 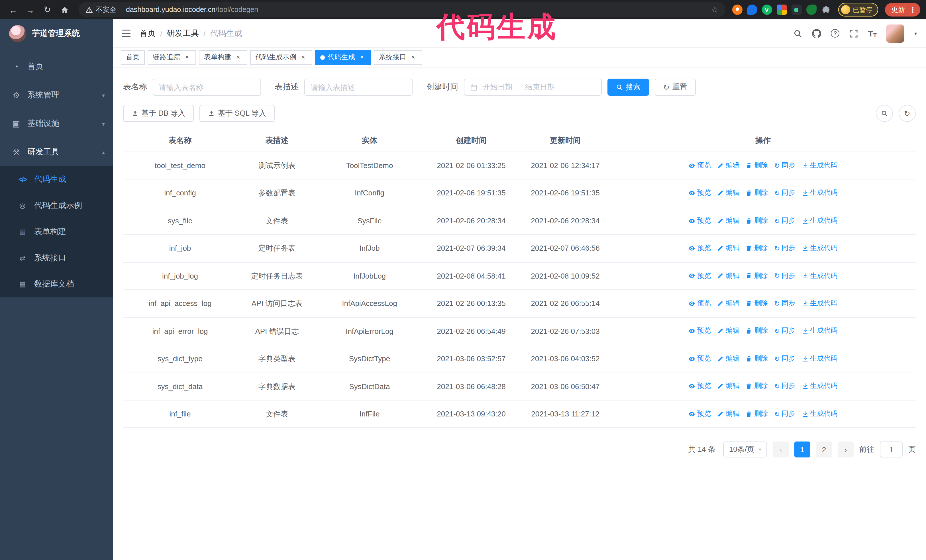 What do you see at coordinates (824, 450) in the screenshot?
I see `page-button-2: 2` at bounding box center [824, 450].